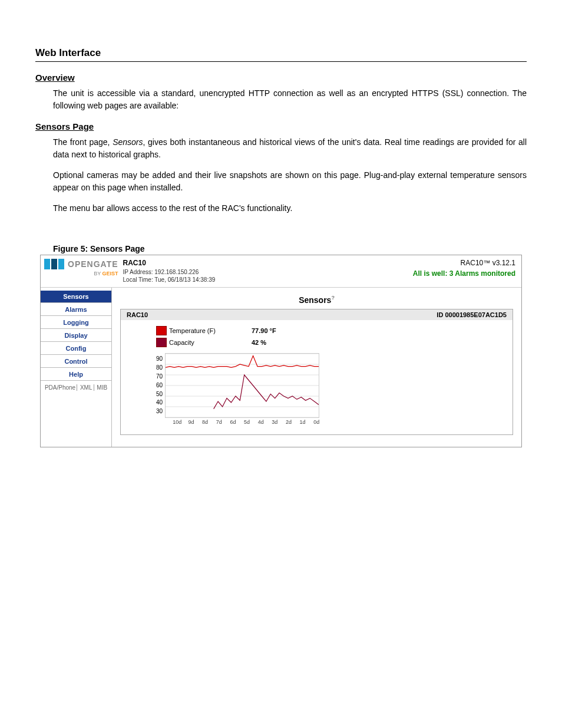 This screenshot has width=562, height=728. I want to click on device-name: RAC10, so click(170, 263).